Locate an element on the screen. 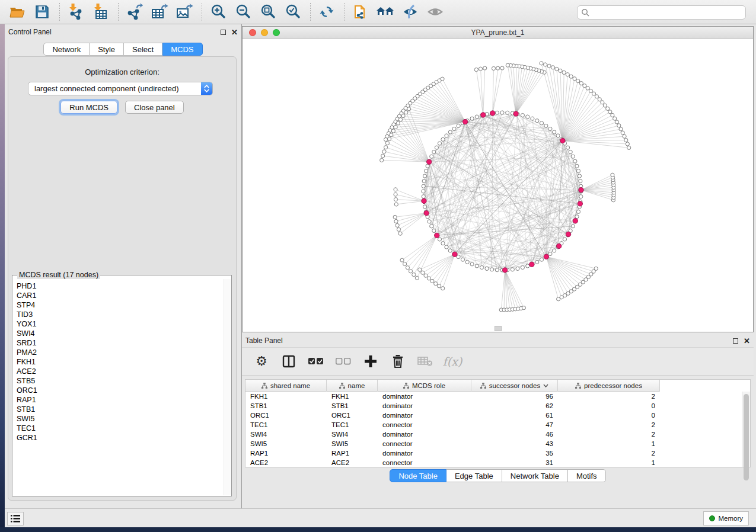  optimization-criterion-select: largest connected component (undirected) is located at coordinates (120, 89).